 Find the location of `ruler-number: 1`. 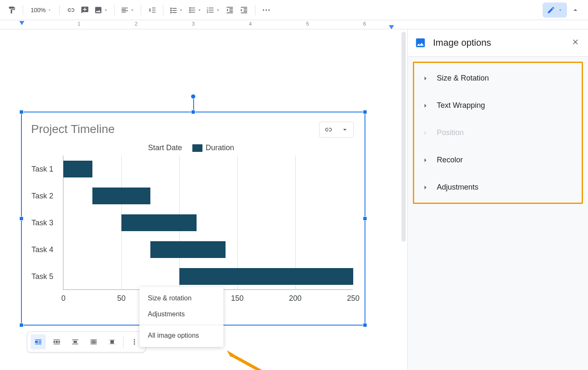

ruler-number: 1 is located at coordinates (79, 24).